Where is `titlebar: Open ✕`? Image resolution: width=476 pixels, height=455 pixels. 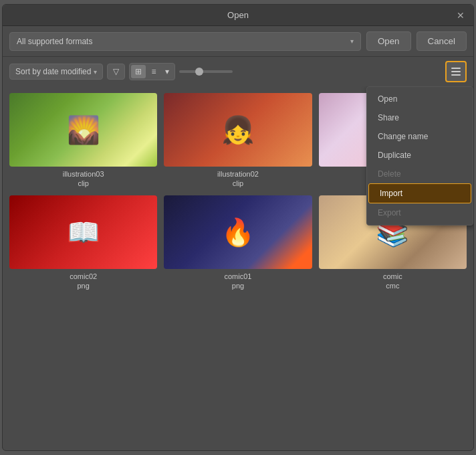
titlebar: Open ✕ is located at coordinates (238, 15).